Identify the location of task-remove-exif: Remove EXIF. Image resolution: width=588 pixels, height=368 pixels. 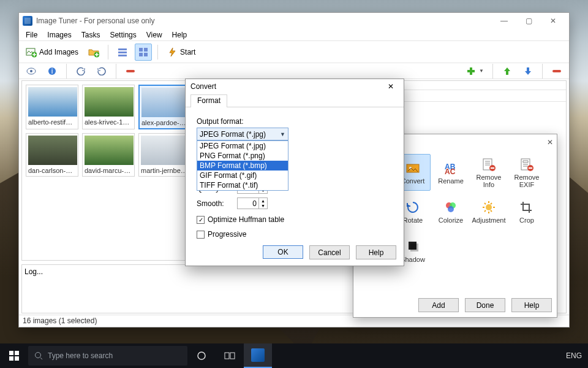
(527, 172).